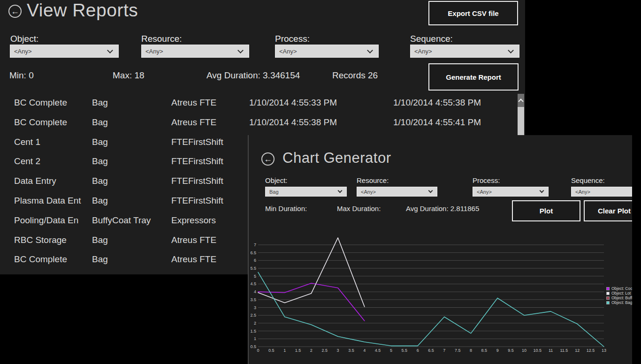 The image size is (641, 364). What do you see at coordinates (355, 76) in the screenshot?
I see `records-count: Records 26` at bounding box center [355, 76].